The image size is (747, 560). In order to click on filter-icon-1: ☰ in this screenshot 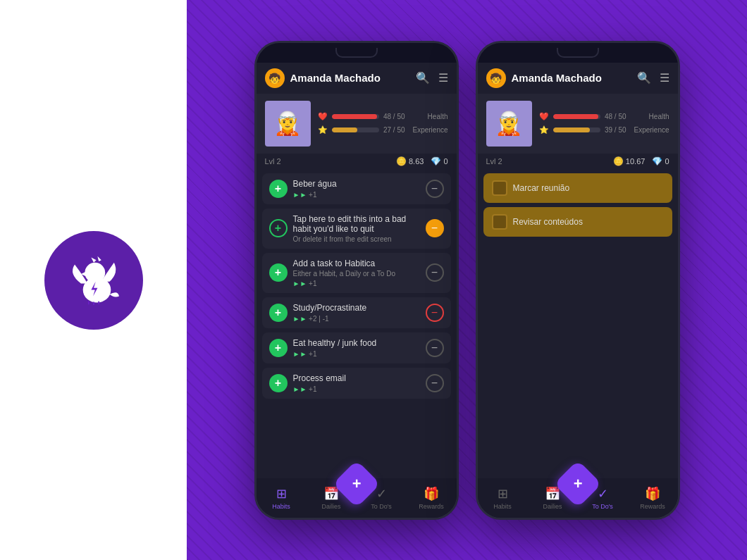, I will do `click(443, 77)`.